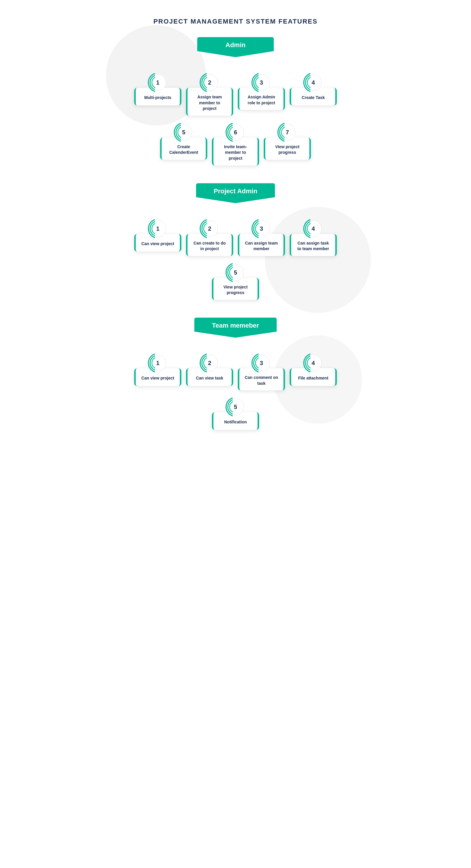 The height and width of the screenshot is (868, 471). What do you see at coordinates (261, 371) in the screenshot?
I see `feature-item: 3Can comment on task` at bounding box center [261, 371].